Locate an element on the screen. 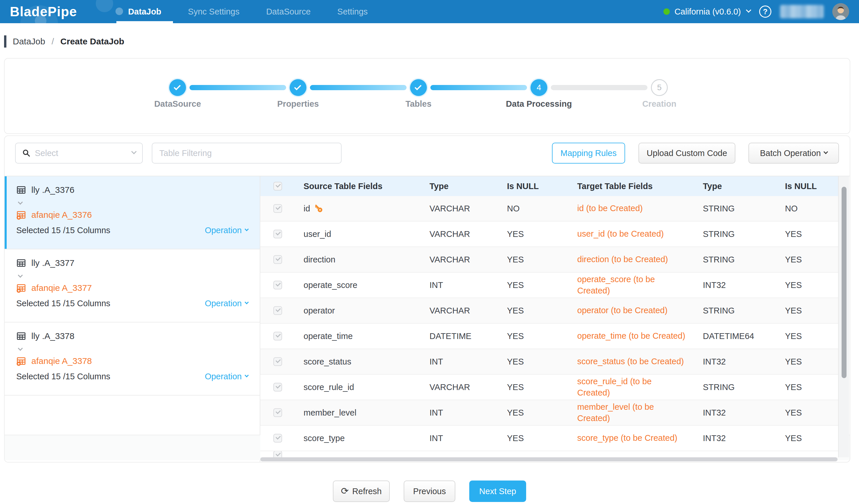 The width and height of the screenshot is (859, 504). target-table-name: afanqie A_3376 is located at coordinates (62, 215).